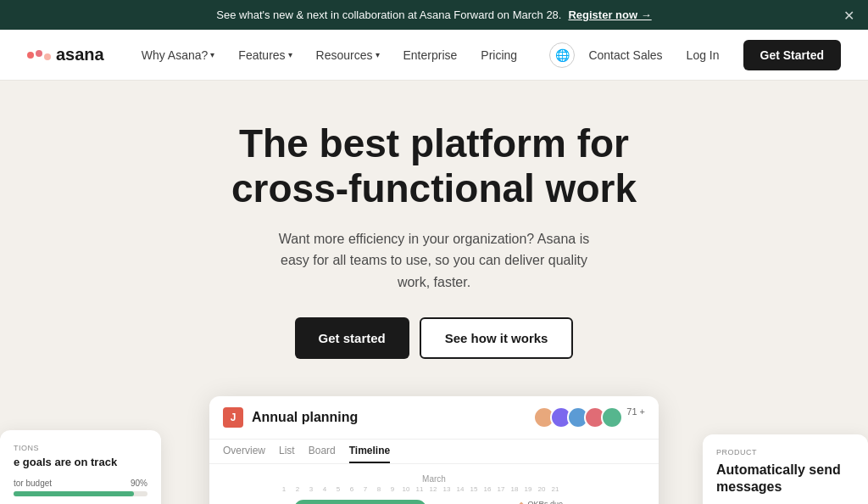 This screenshot has width=868, height=504. I want to click on logo-dot-orange, so click(47, 57).